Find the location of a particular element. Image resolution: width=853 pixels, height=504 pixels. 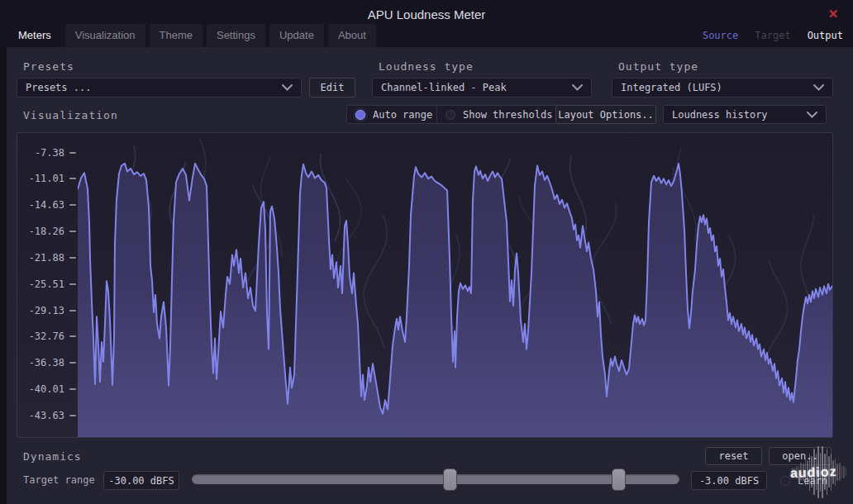

layout-options-button: Layout Options.. is located at coordinates (606, 114).